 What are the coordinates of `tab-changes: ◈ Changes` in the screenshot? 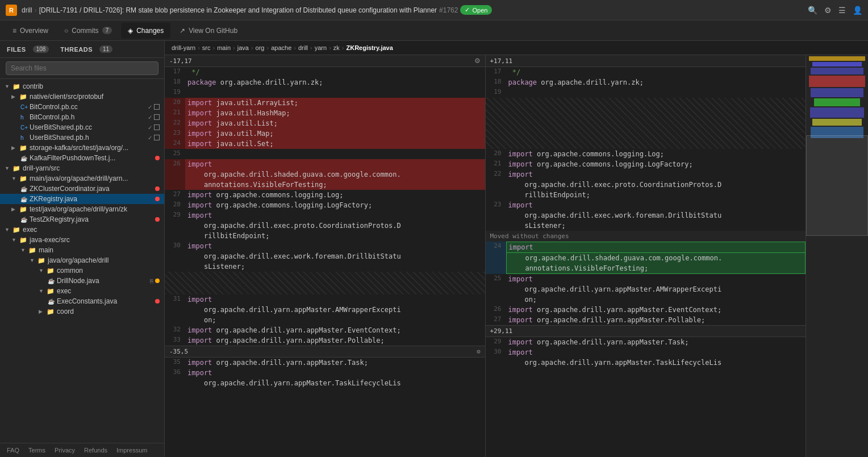 It's located at (145, 31).